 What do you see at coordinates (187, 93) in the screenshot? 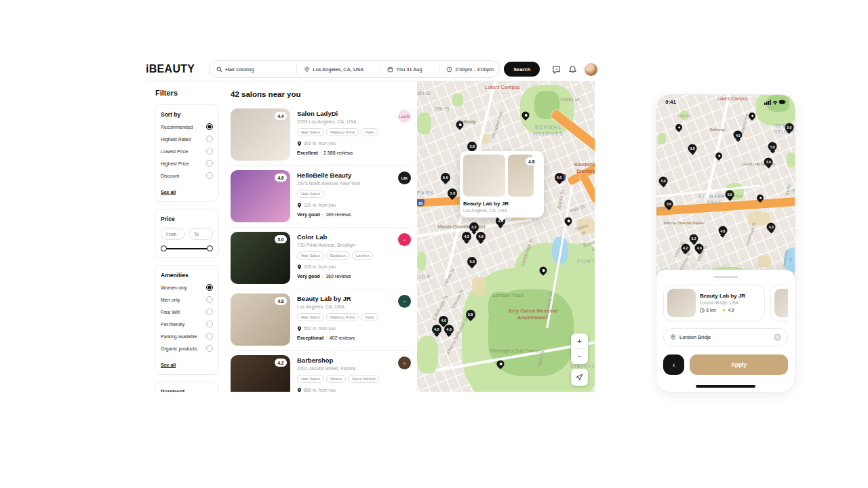
I see `filters-title: Filters` at bounding box center [187, 93].